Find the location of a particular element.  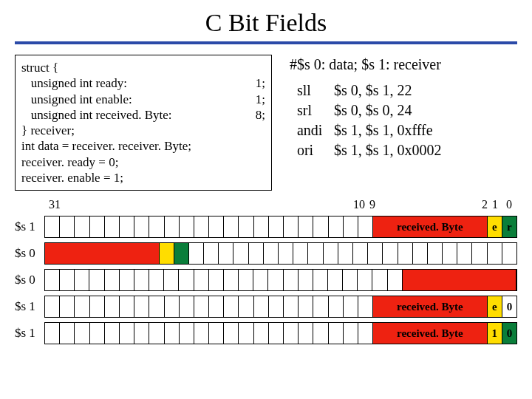

enable-bit-one: 1 is located at coordinates (495, 333).